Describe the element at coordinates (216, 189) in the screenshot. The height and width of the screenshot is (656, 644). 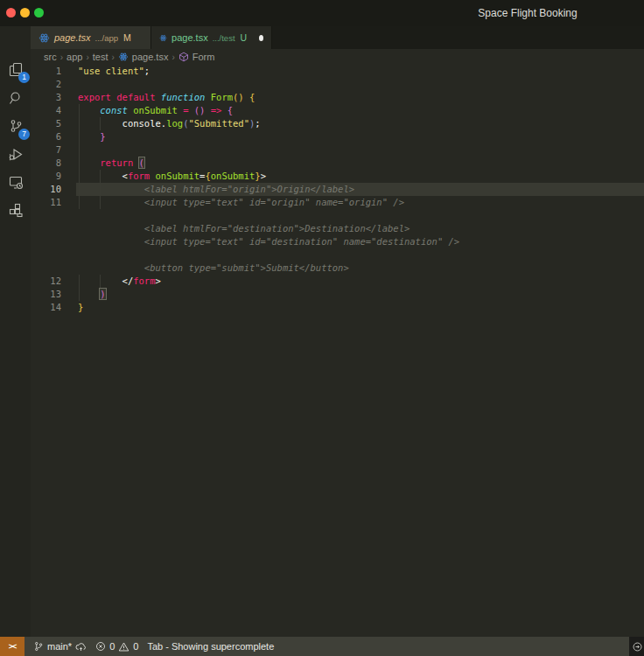
I see `code-text: <label htmlFor="origin">Origin</label>` at that location.